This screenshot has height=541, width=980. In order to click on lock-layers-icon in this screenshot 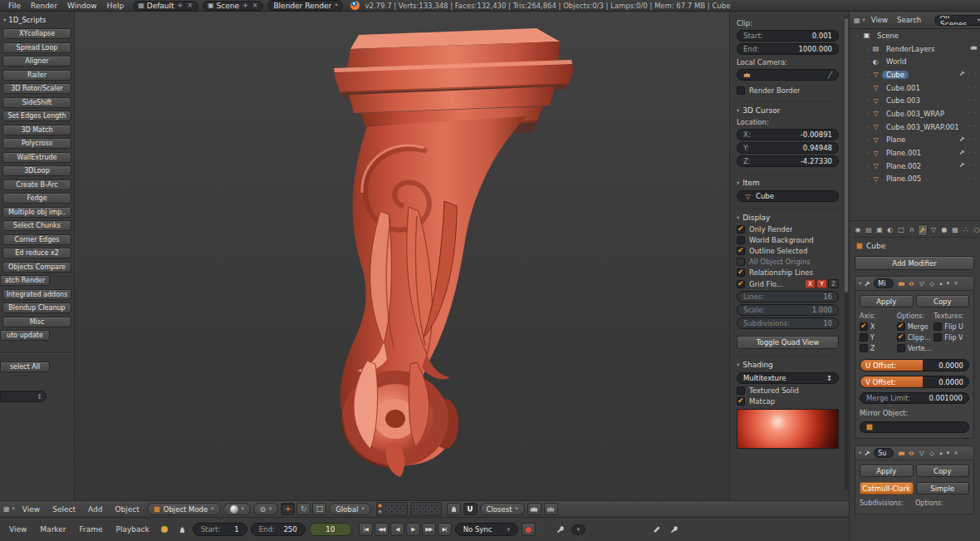, I will do `click(453, 509)`.